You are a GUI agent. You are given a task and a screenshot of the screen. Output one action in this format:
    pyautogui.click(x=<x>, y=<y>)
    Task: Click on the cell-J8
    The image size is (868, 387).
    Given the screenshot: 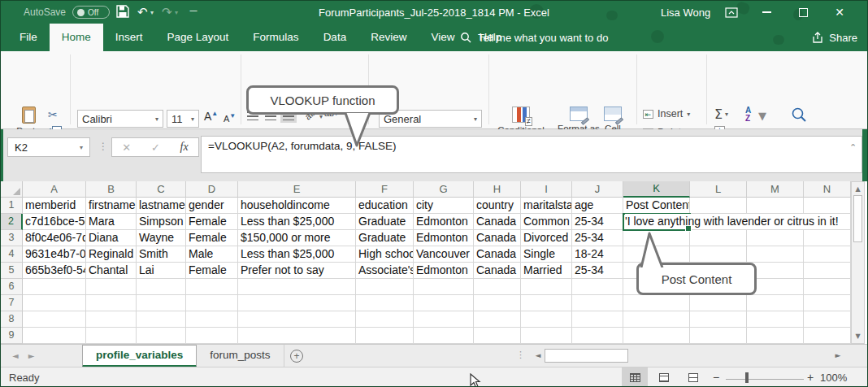 What is the action you would take?
    pyautogui.click(x=598, y=320)
    